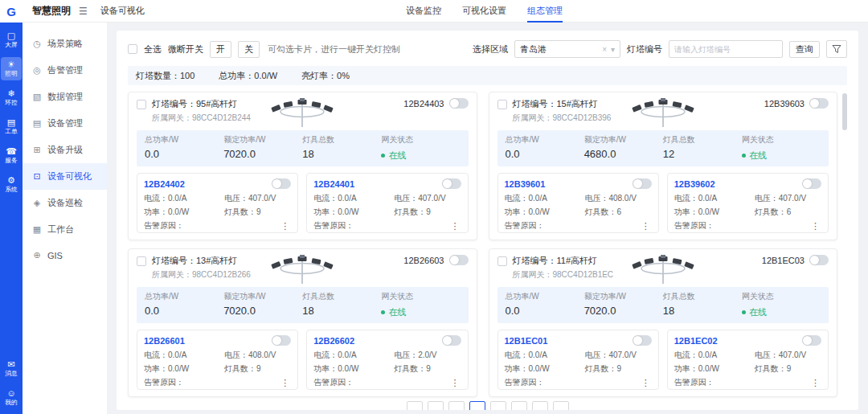 This screenshot has width=868, height=414. I want to click on tab-visual-settings: 可视化设置, so click(484, 11).